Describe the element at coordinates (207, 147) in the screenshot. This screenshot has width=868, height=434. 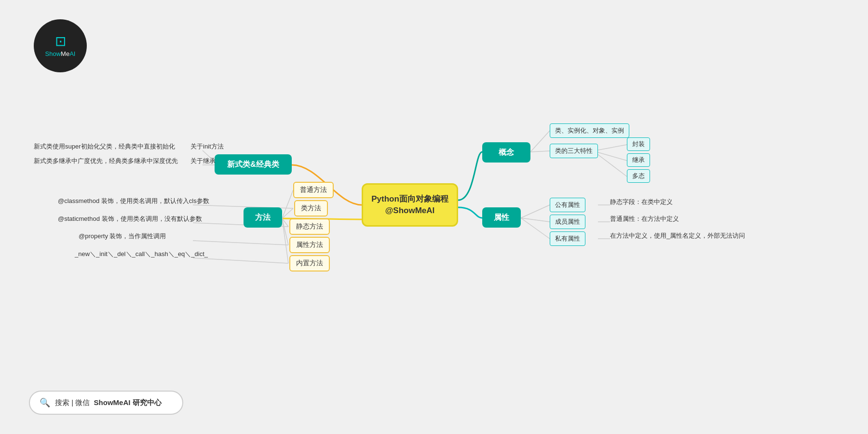
I see `label-guanyu-init-tag: 关于init方法` at that location.